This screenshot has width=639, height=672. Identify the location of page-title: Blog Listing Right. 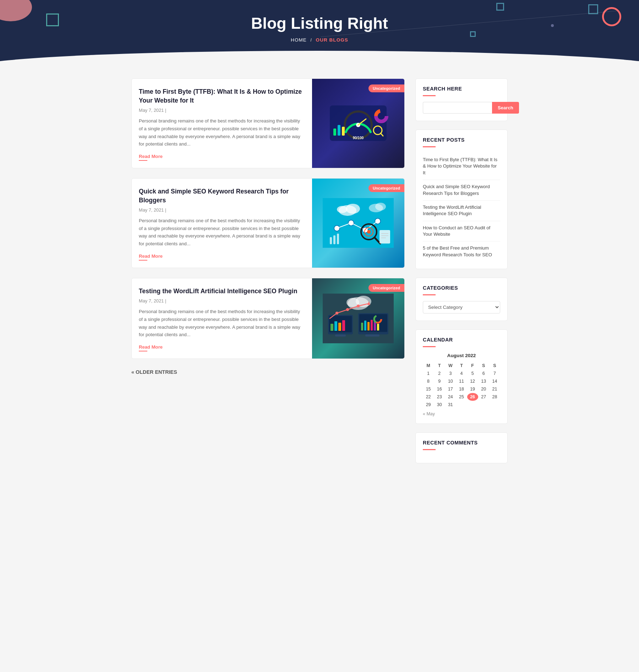
(320, 23).